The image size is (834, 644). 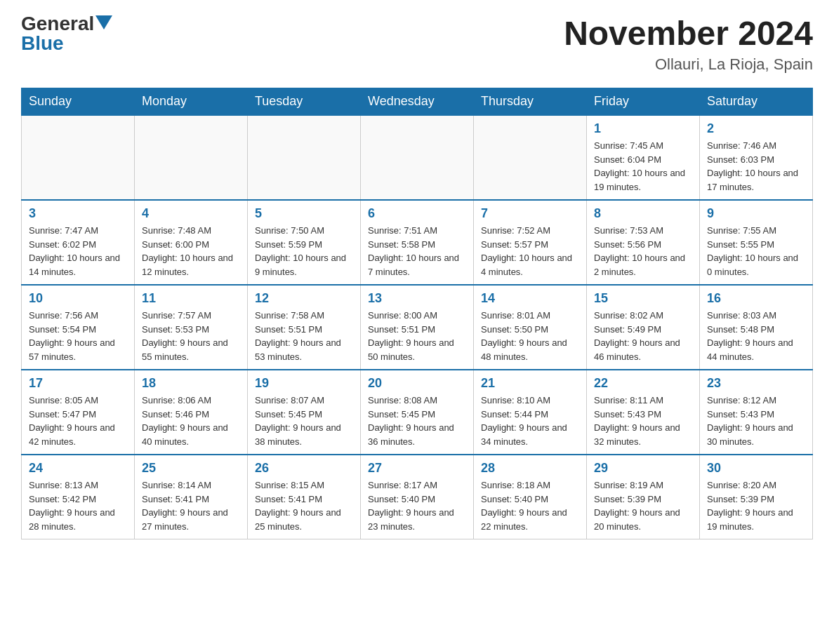 What do you see at coordinates (417, 327) in the screenshot?
I see `week-row-3: 10Sunrise: 7:56 AMSunset: 5:54 PMDayligh…` at bounding box center [417, 327].